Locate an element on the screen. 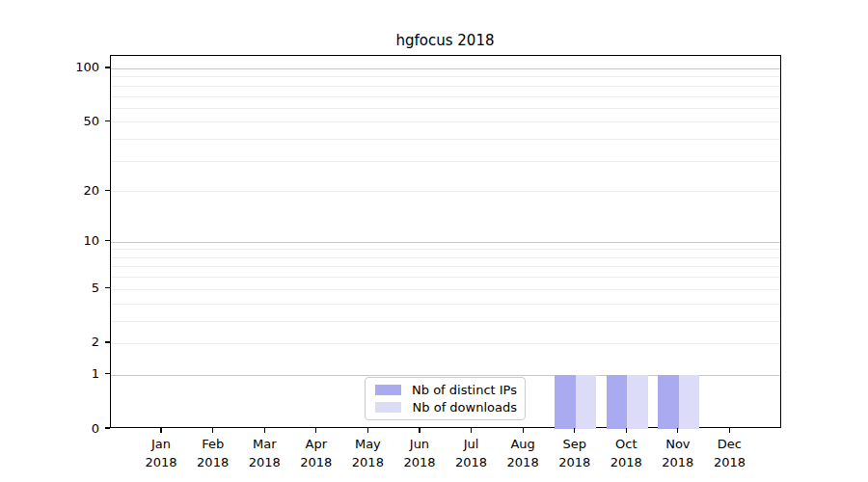 The height and width of the screenshot is (482, 868). bar-downloads-oct is located at coordinates (637, 402).